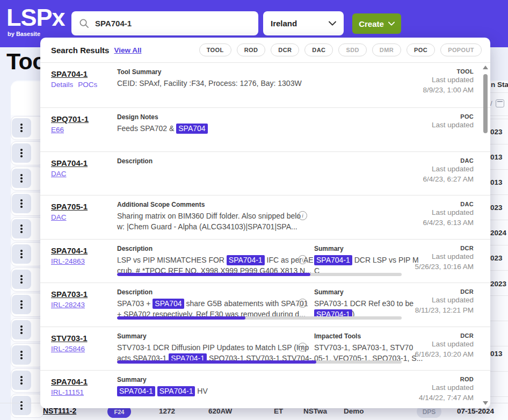 The image size is (508, 420). What do you see at coordinates (57, 130) in the screenshot?
I see `result-links: E66` at bounding box center [57, 130].